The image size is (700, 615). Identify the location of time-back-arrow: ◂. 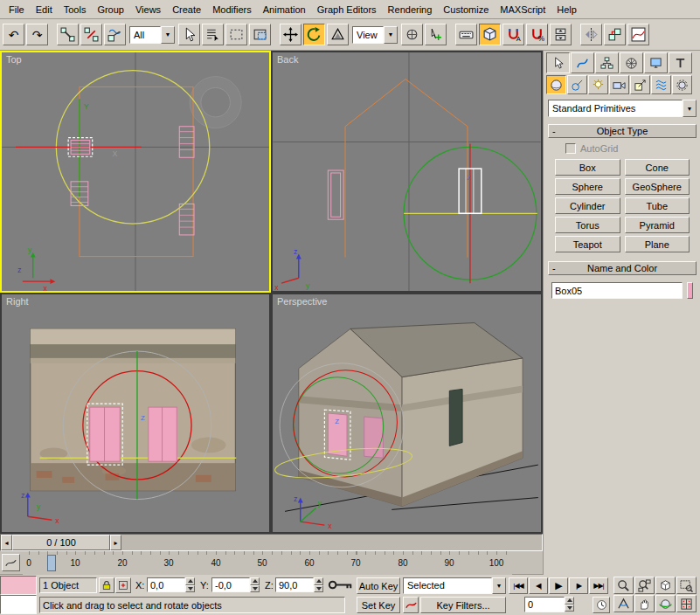
(7, 542).